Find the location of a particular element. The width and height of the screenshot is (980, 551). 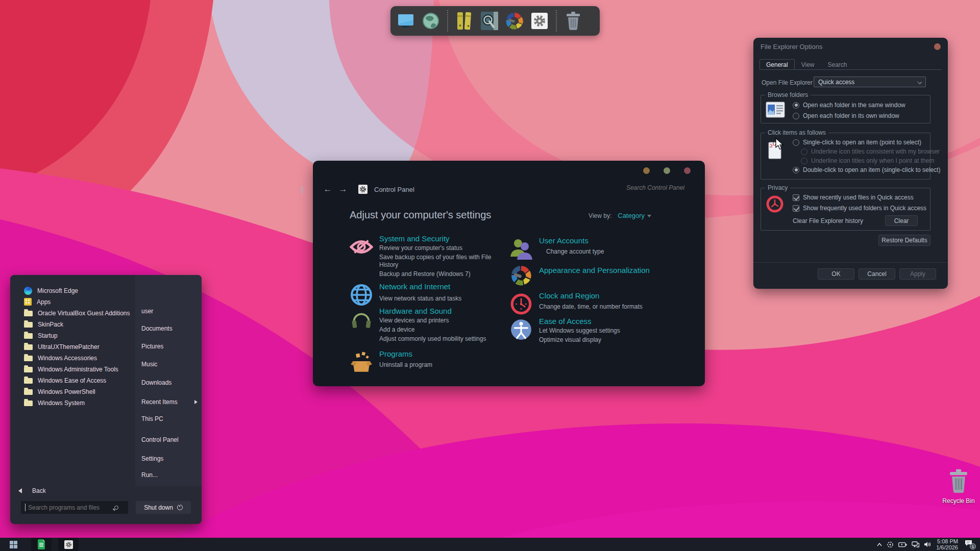

start-item-folder: Windows System is located at coordinates (54, 403).